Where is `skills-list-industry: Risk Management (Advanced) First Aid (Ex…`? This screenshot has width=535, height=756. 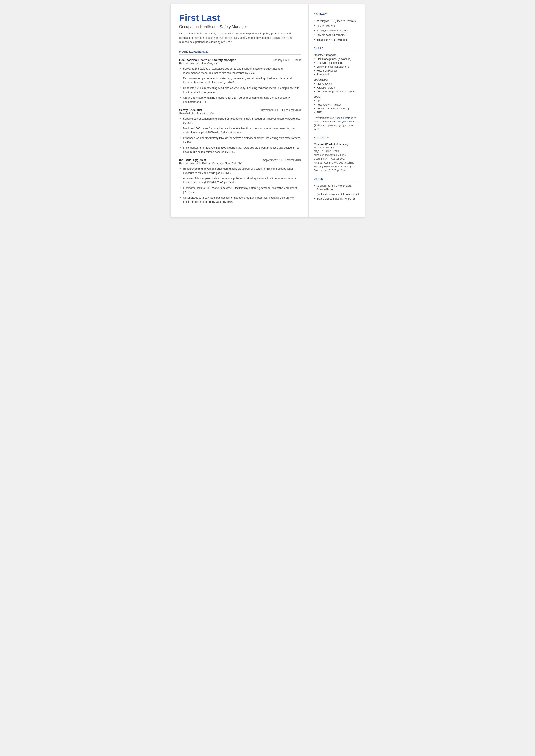
skills-list-industry: Risk Management (Advanced) First Aid (Ex… is located at coordinates (337, 67).